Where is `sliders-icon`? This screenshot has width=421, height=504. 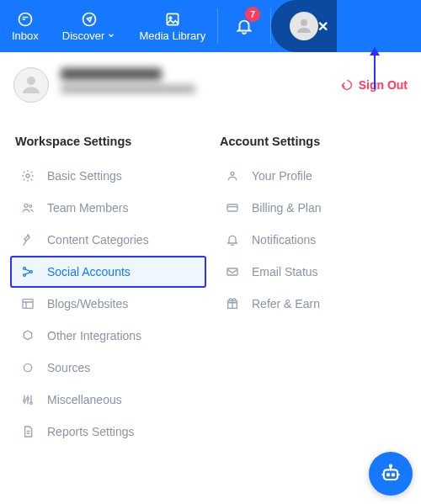
sliders-icon is located at coordinates (28, 400).